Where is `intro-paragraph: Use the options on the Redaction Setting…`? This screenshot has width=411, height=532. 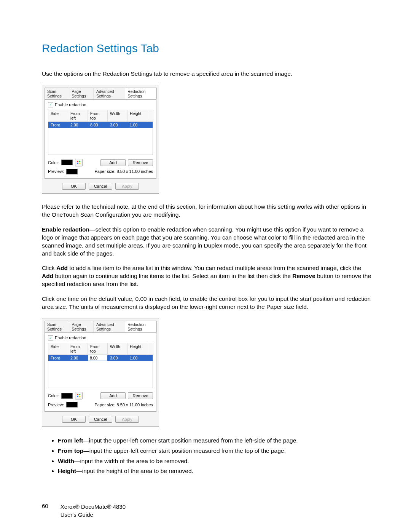
intro-paragraph: Use the options on the Redaction Setting… is located at coordinates (207, 74).